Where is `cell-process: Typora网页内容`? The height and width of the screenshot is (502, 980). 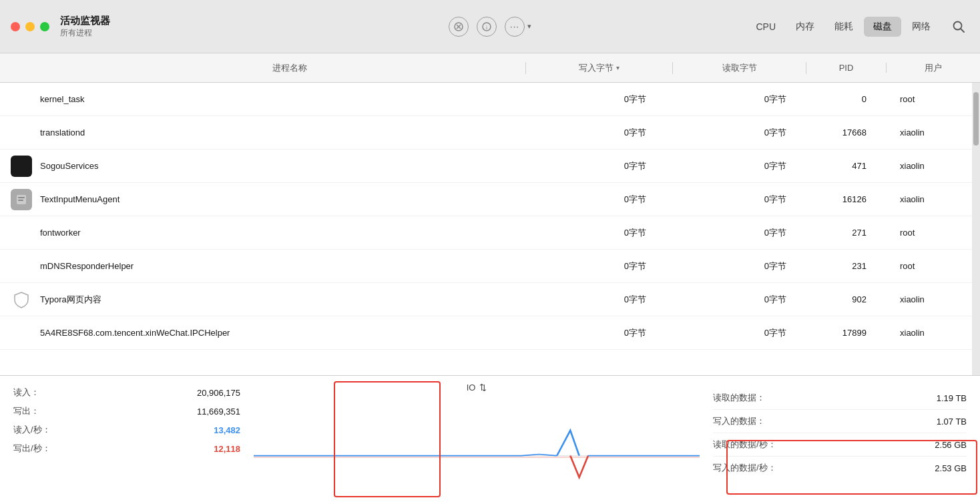
cell-process: Typora网页内容 is located at coordinates (263, 300).